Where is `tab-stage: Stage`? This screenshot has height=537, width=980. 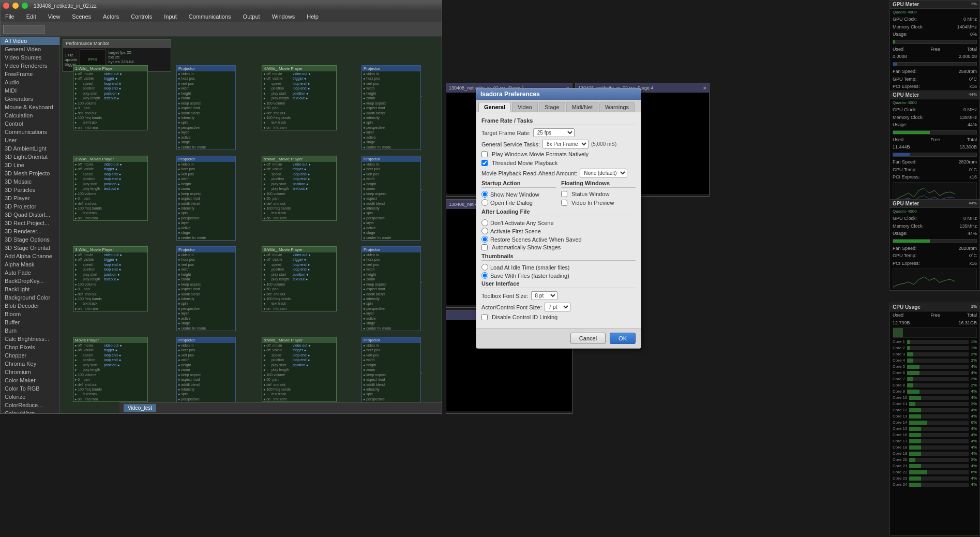
tab-stage: Stage is located at coordinates (552, 107).